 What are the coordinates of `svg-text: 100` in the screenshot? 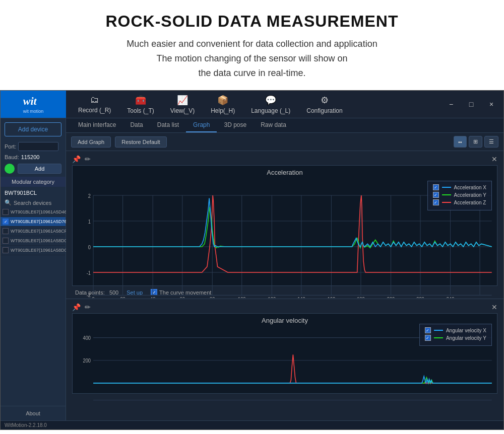 It's located at (242, 298).